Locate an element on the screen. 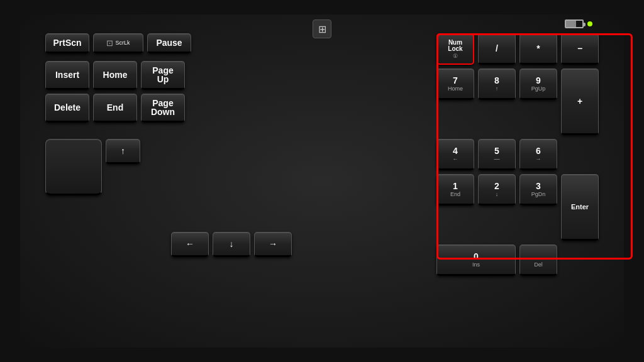  status-bar is located at coordinates (579, 24).